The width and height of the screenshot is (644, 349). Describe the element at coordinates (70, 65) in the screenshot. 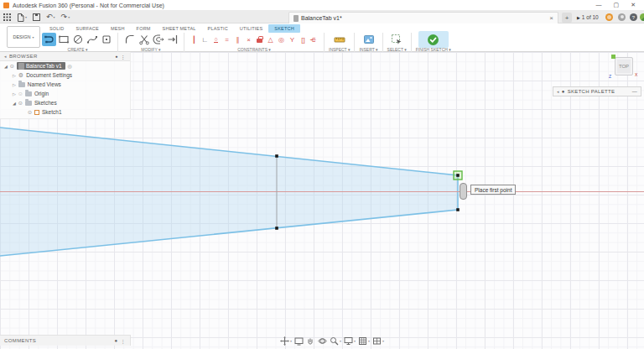

I see `root-item-badge-icon: ◎` at that location.